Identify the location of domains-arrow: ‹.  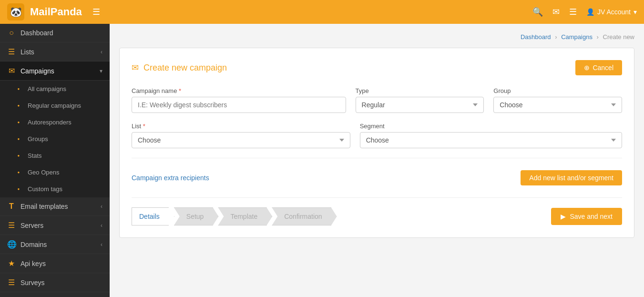
(102, 245).